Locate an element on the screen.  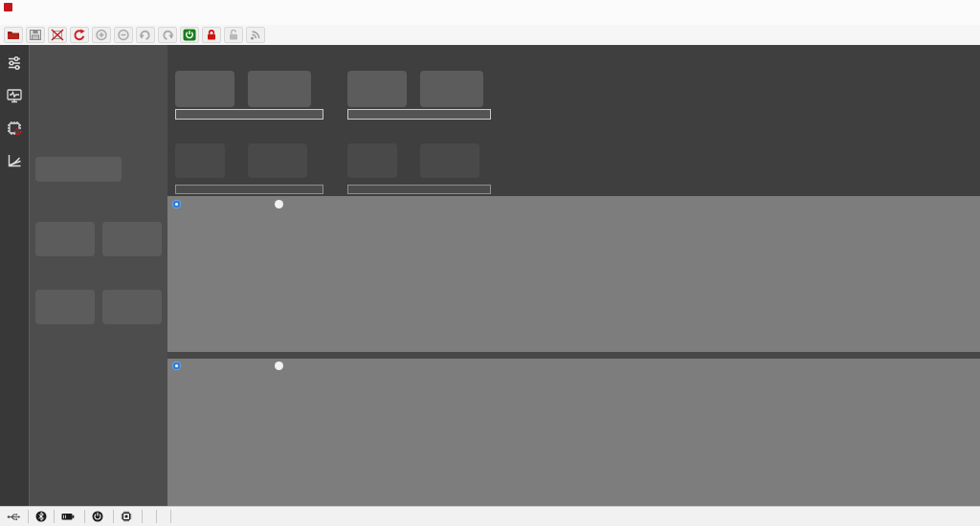
battery-icon is located at coordinates (68, 516).